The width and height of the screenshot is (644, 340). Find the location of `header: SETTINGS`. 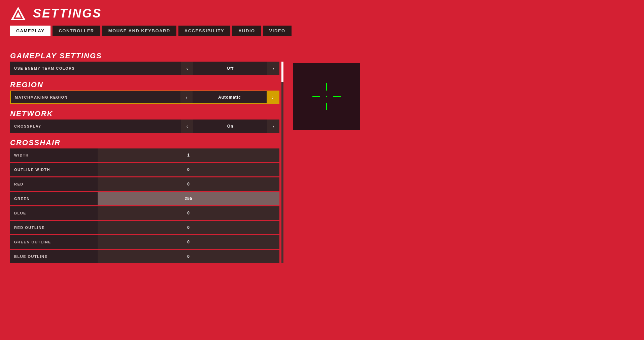

header: SETTINGS is located at coordinates (322, 12).